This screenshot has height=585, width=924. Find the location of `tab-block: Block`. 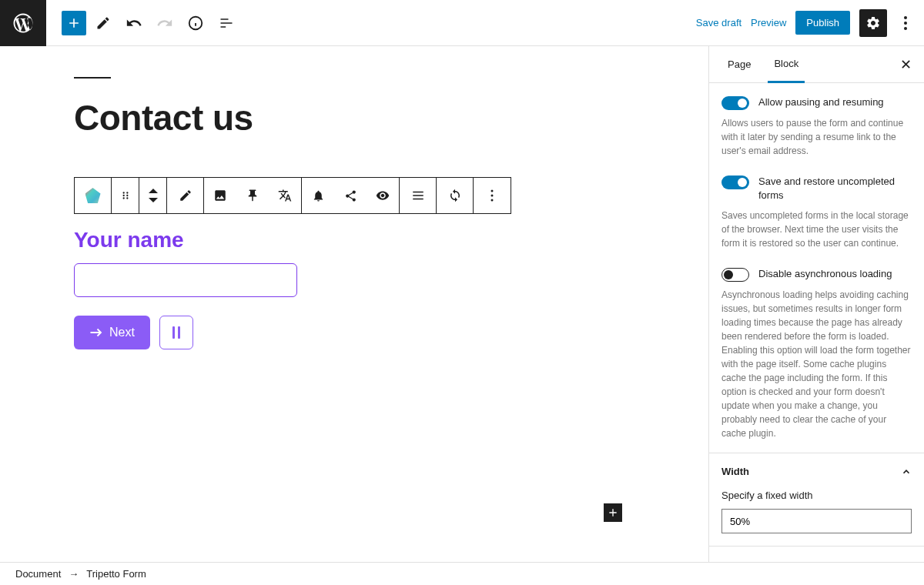

tab-block: Block is located at coordinates (786, 65).